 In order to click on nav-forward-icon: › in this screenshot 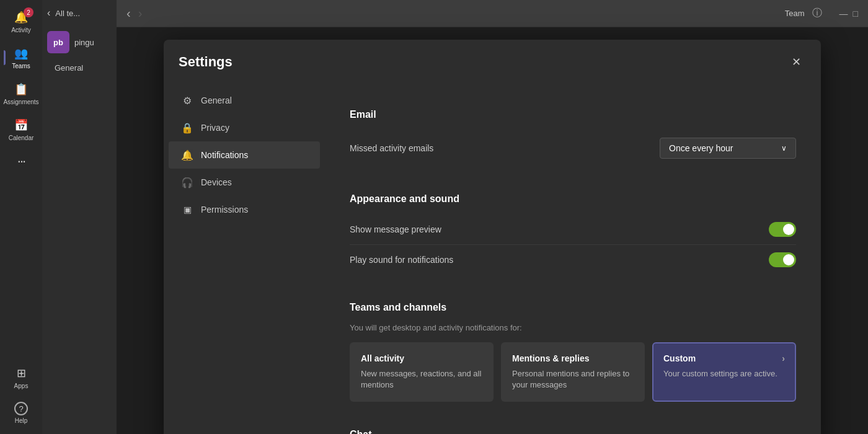, I will do `click(140, 14)`.